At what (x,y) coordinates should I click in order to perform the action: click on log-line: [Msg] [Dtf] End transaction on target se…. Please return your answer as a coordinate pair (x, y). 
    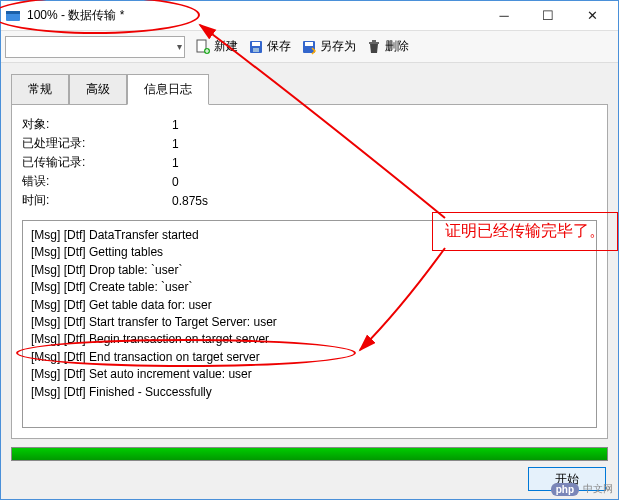
    Looking at the image, I should click on (310, 358).